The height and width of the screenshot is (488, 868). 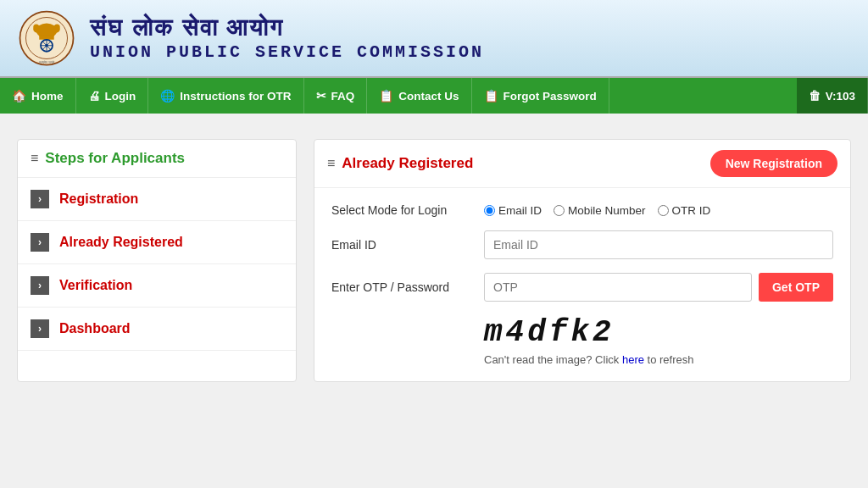 What do you see at coordinates (659, 359) in the screenshot?
I see `captcha-hint-text: Can't read the image? Click here to refr…` at bounding box center [659, 359].